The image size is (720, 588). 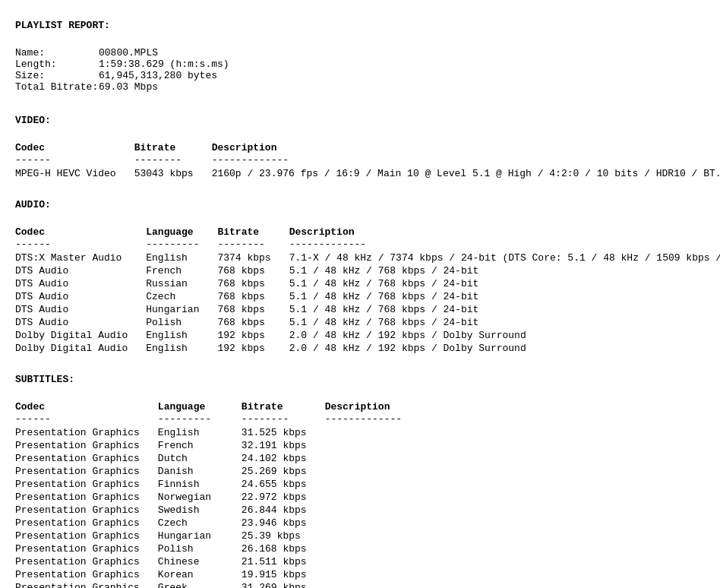 I want to click on sub-bitrate-header: Bitrate, so click(x=283, y=407).